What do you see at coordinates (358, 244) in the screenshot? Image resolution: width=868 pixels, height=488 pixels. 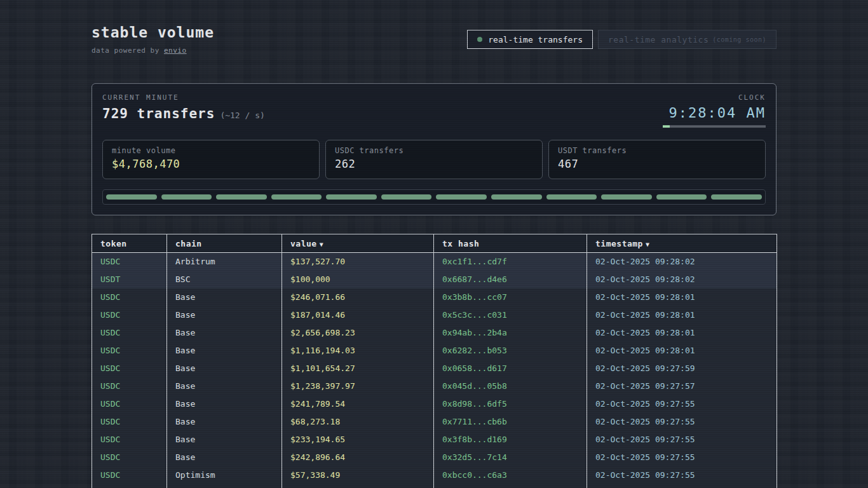 I see `col-header-value: value▼` at bounding box center [358, 244].